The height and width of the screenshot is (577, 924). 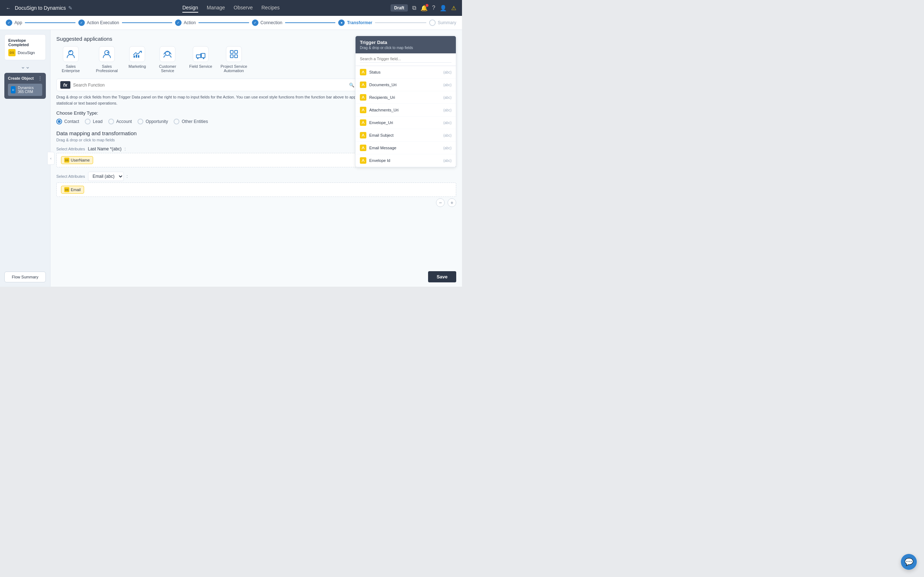 What do you see at coordinates (447, 110) in the screenshot?
I see `field-type-attachments-uri: (abc)` at bounding box center [447, 110].